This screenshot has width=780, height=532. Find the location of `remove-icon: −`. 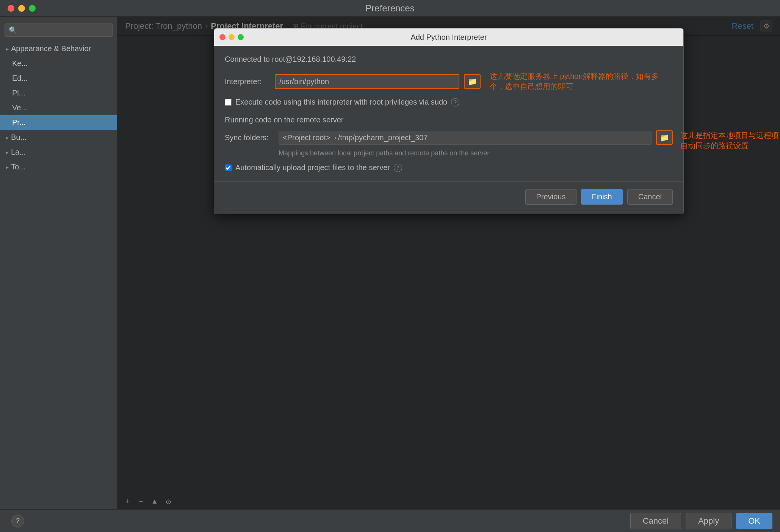

remove-icon: − is located at coordinates (141, 502).